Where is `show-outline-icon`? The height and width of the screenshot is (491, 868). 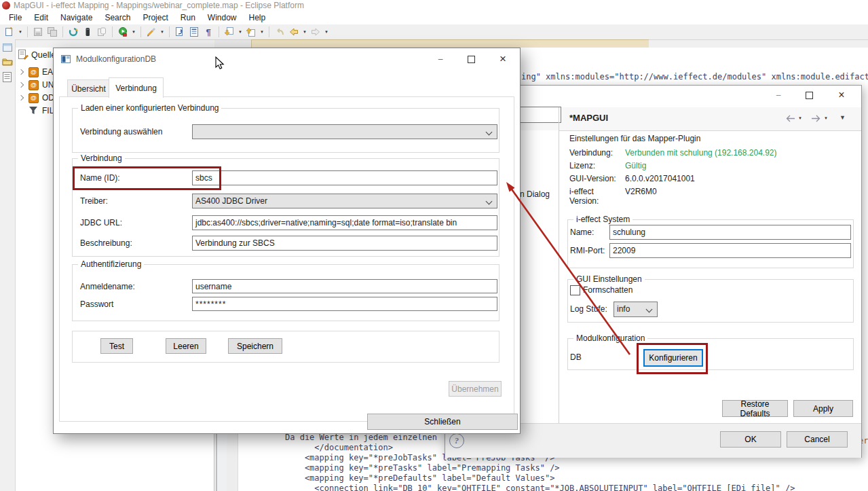
show-outline-icon is located at coordinates (194, 33).